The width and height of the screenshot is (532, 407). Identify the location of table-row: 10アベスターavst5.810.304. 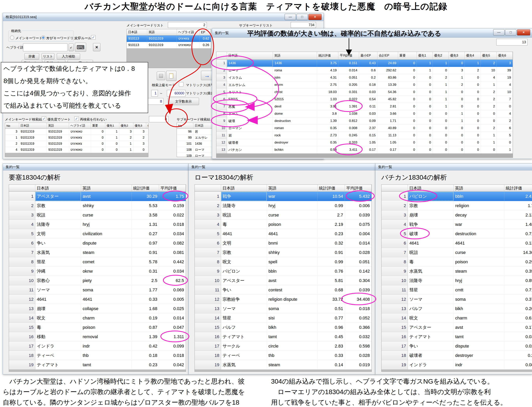
(283, 281).